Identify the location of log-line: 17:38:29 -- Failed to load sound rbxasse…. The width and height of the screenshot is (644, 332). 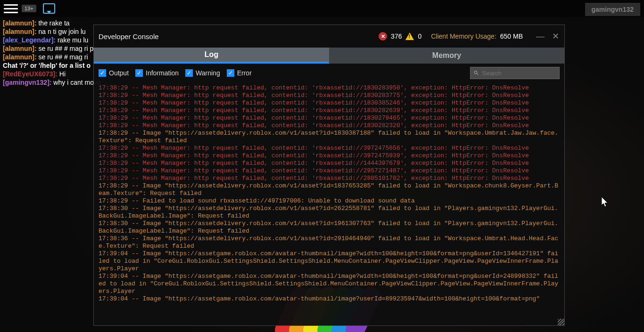
(329, 201).